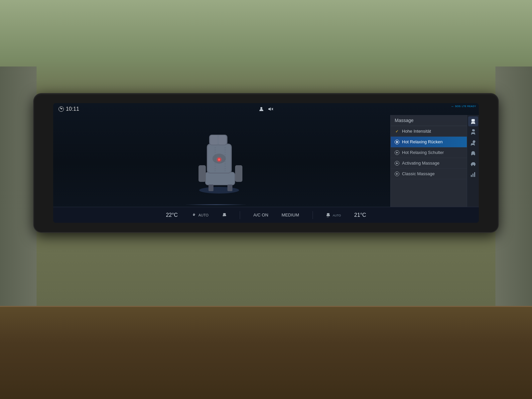 Image resolution: width=532 pixels, height=399 pixels. Describe the element at coordinates (473, 121) in the screenshot. I see `side-icon-seat` at that location.